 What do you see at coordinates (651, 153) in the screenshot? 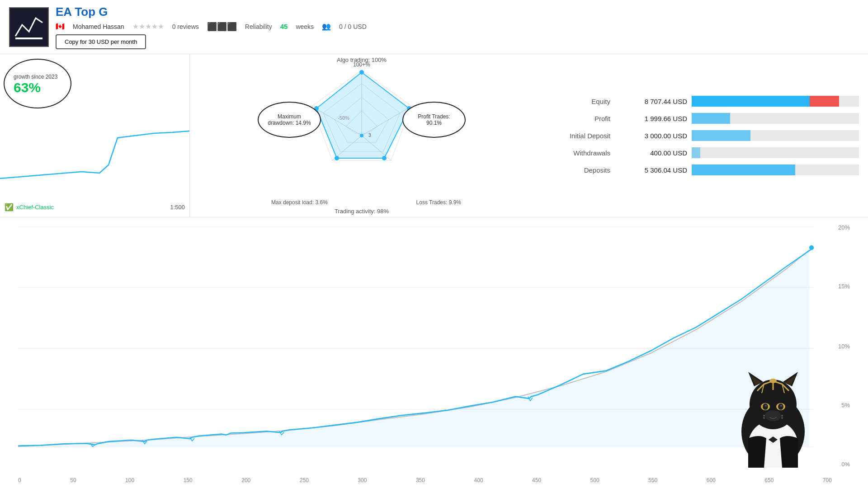
I see `withdrawals-value: 400.00 USD` at bounding box center [651, 153].